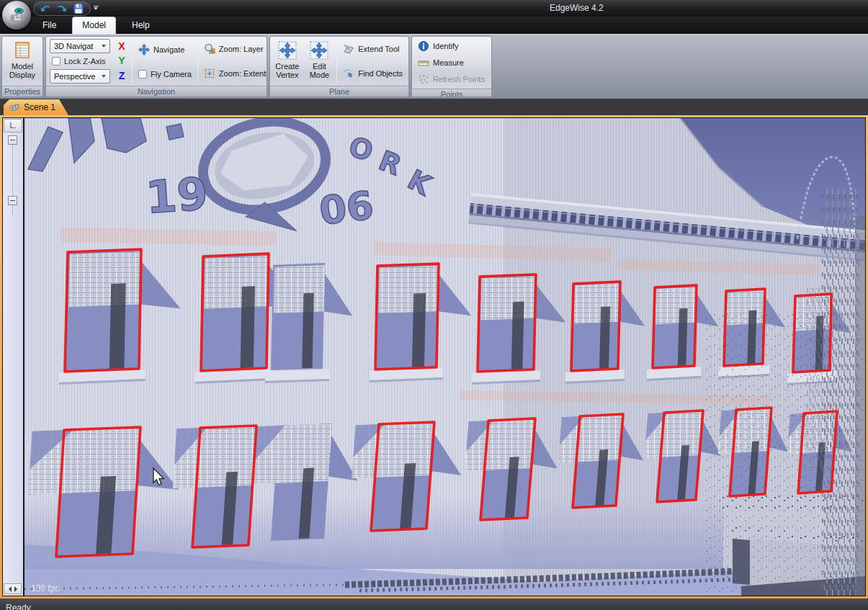  What do you see at coordinates (373, 73) in the screenshot?
I see `find-objects-button: Find Objects` at bounding box center [373, 73].